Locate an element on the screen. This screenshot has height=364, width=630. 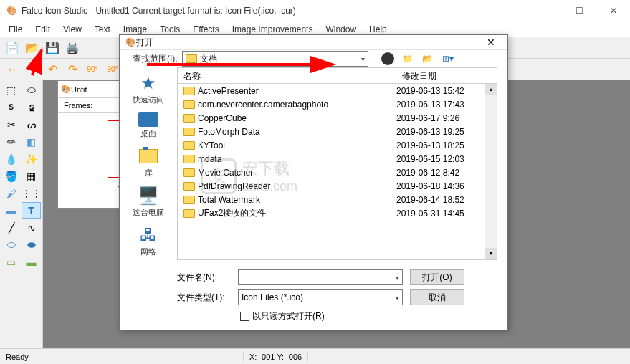
select-text2-icon: S̲ is located at coordinates (32, 107).